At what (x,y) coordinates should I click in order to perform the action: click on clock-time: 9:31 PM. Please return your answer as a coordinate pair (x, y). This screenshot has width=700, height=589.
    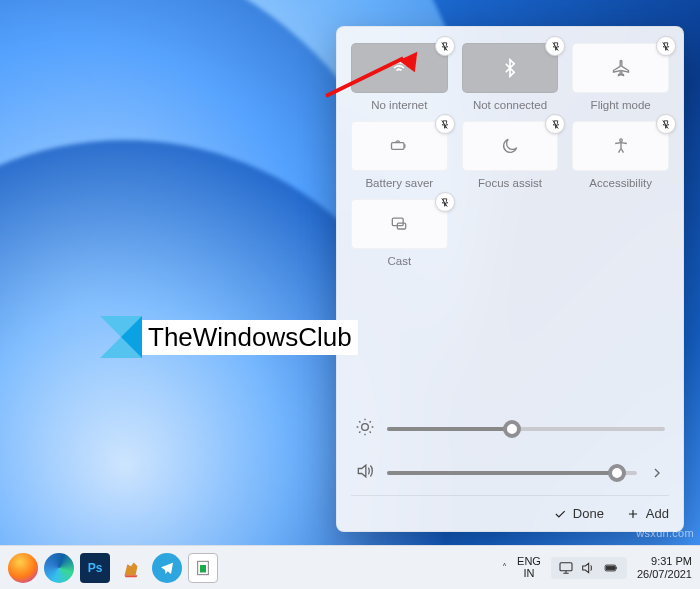
    Looking at the image, I should click on (664, 561).